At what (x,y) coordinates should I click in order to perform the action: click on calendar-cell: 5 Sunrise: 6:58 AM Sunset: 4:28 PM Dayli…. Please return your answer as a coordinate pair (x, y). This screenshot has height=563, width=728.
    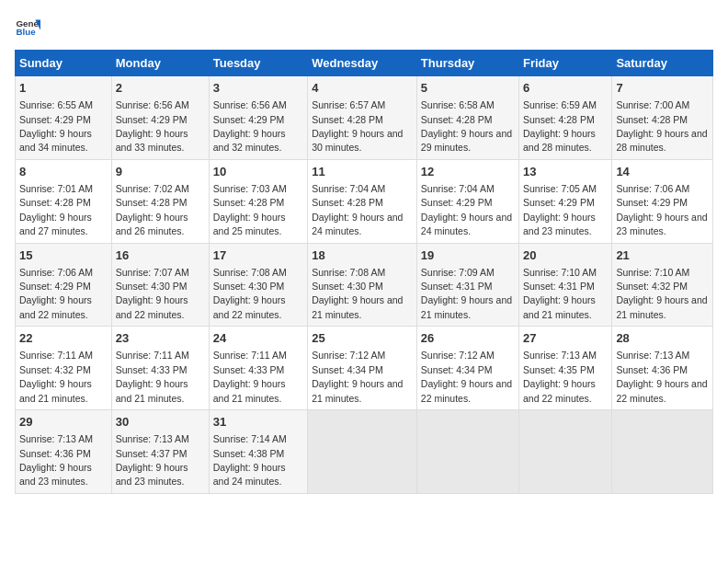
    Looking at the image, I should click on (467, 118).